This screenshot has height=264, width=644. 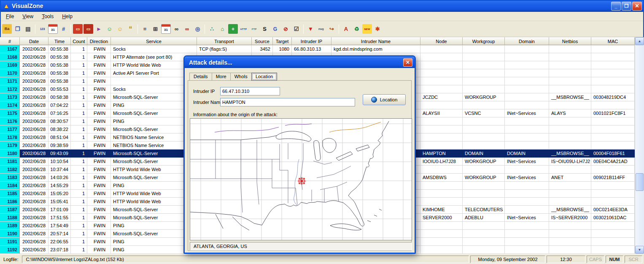 I want to click on column-header: Target, so click(x=283, y=41).